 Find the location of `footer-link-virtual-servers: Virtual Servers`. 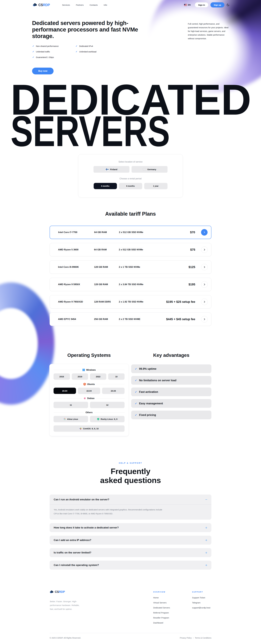

footer-link-virtual-servers: Virtual Servers is located at coordinates (162, 602).